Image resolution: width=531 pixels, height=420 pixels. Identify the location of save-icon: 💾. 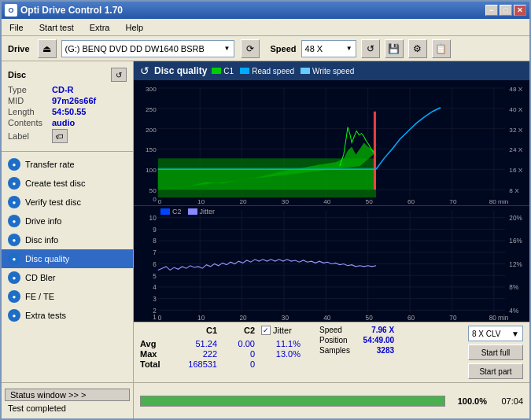
(394, 49).